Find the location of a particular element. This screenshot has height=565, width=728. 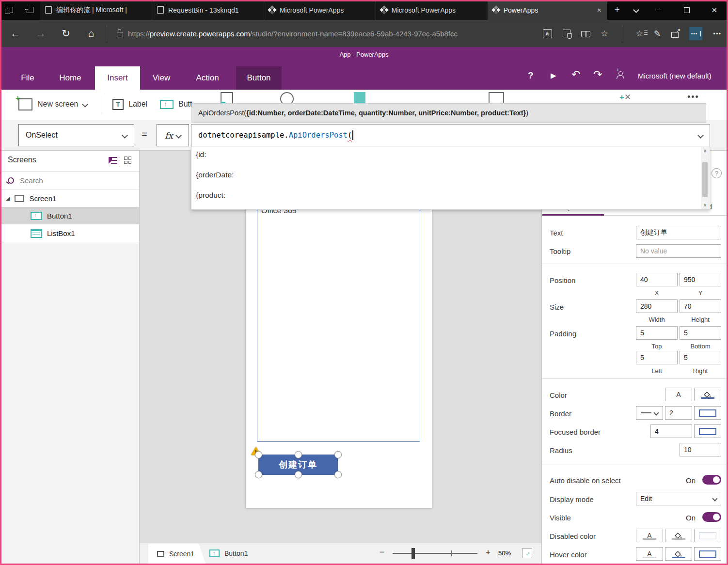

browser-tab-active: PowerApps × is located at coordinates (548, 10).